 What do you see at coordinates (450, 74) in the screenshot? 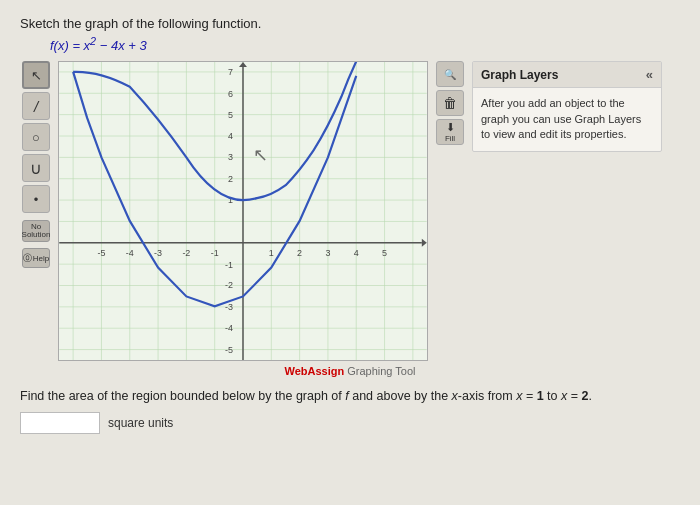
I see `zoom-icon: 🔍` at bounding box center [450, 74].